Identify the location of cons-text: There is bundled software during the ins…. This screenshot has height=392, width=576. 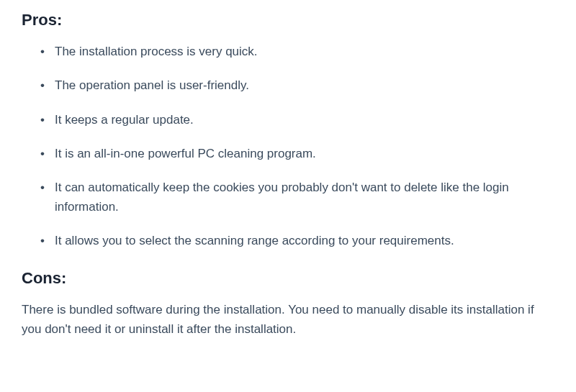
(288, 319).